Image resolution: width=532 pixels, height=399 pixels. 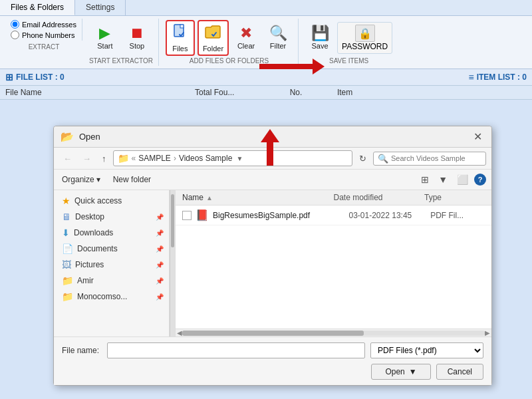 I want to click on file-row: 📕 BigResumesBigSample.pdf 03-01-2022 13:…, so click(x=334, y=215).